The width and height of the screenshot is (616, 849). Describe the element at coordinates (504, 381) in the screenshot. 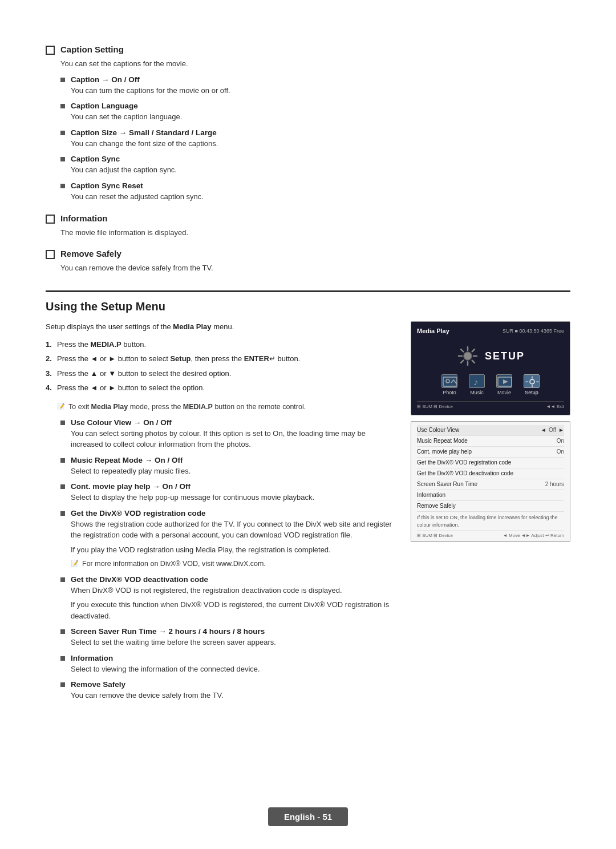

I see `movie-icon` at that location.